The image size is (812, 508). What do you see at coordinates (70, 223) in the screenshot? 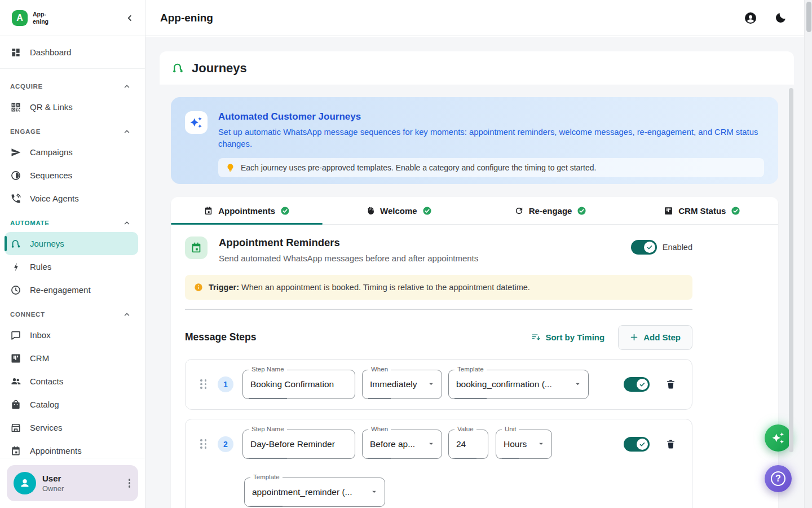
I see `sidebar-section-automate: AUTOMATE` at bounding box center [70, 223].